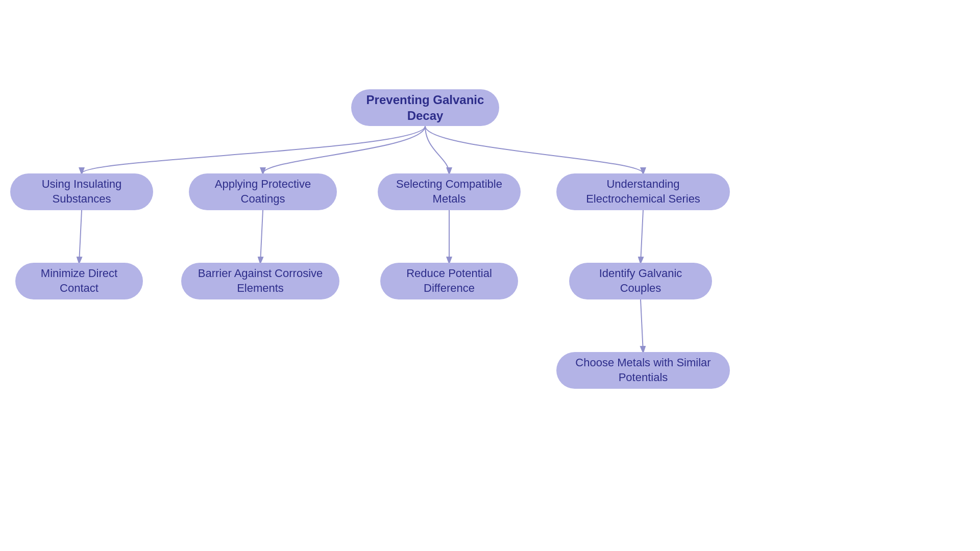 The image size is (980, 551). I want to click on node-understanding-electrochemical: Understanding Electrochemical Series, so click(643, 192).